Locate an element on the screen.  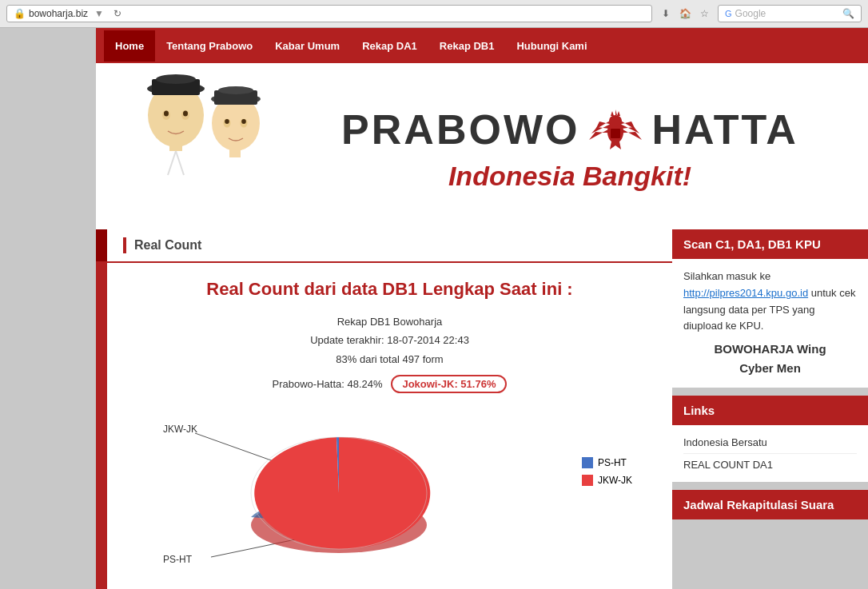
wing-text: BOWOHARJA Wing Cyber Men is located at coordinates (770, 359).